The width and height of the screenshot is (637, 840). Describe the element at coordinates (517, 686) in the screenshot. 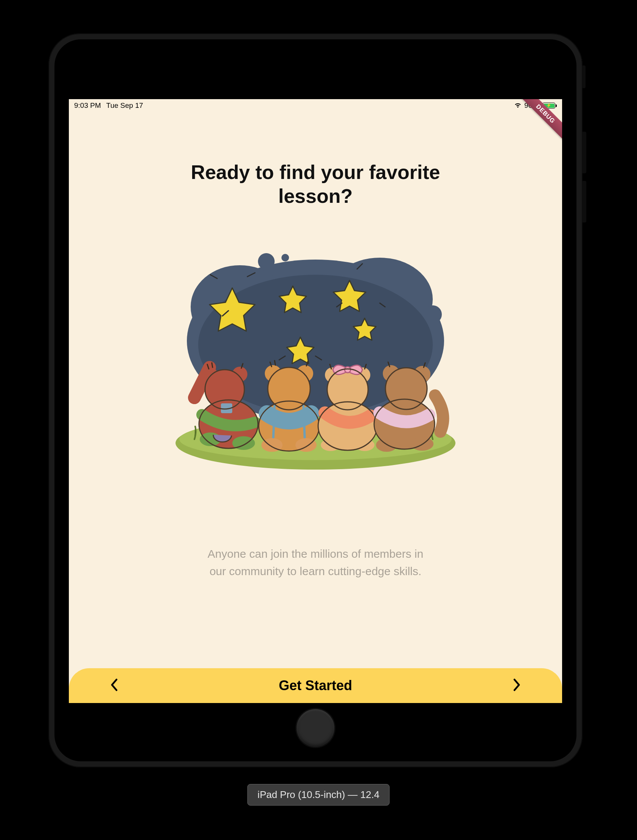

I see `next-button` at that location.